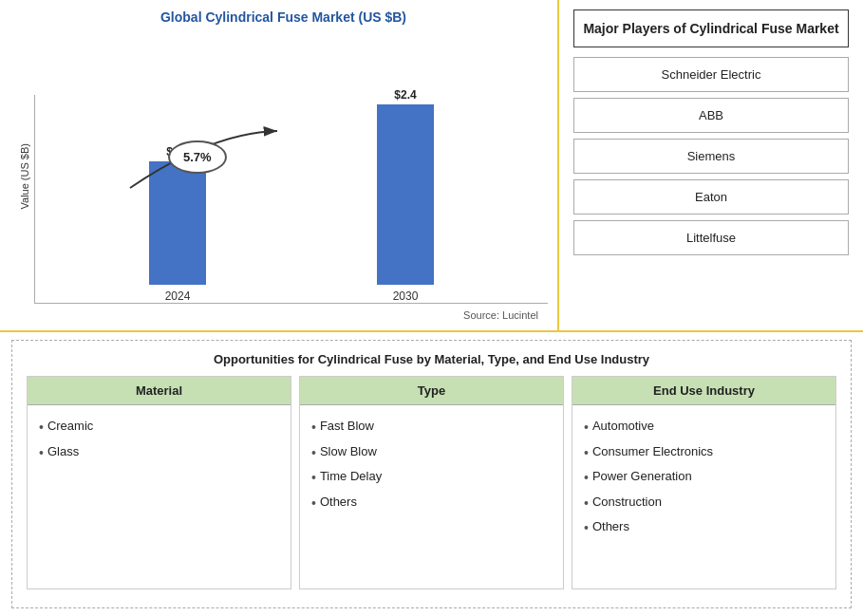  Describe the element at coordinates (159, 427) in the screenshot. I see `material-item-0: • Creamic` at that location.